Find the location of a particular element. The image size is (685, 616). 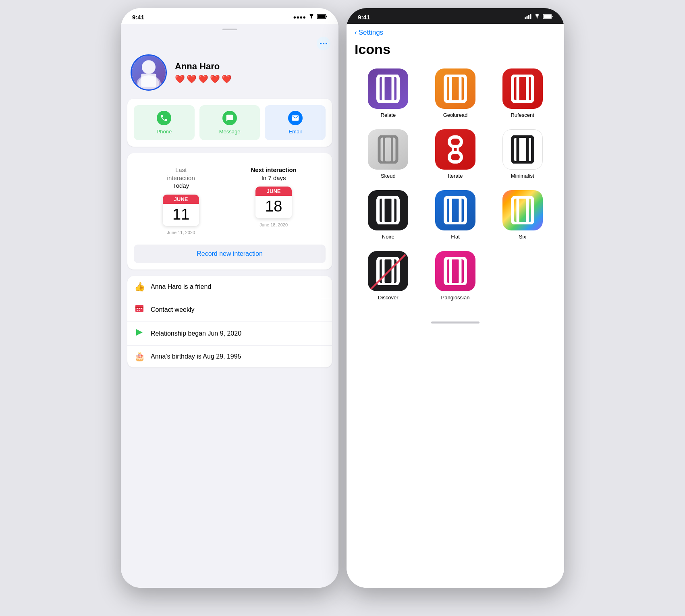

list-item-birthday: 🎂 Anna's birthday is Aug 29, 1995 is located at coordinates (230, 357).